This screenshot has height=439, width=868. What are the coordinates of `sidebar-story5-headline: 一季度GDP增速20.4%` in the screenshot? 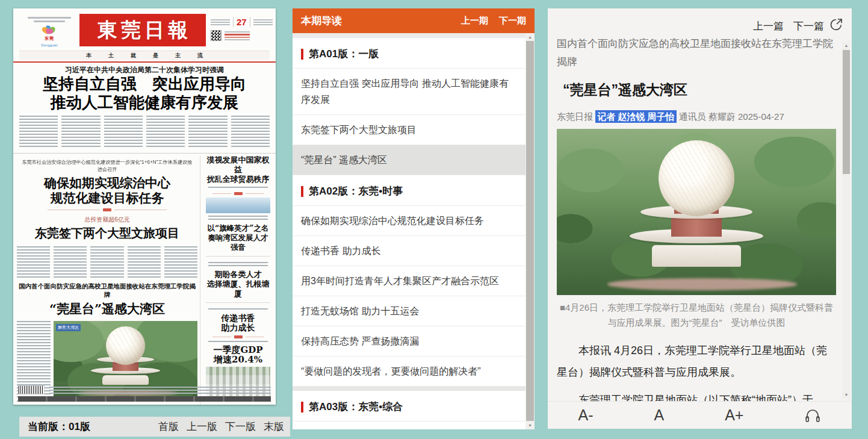 It's located at (238, 355).